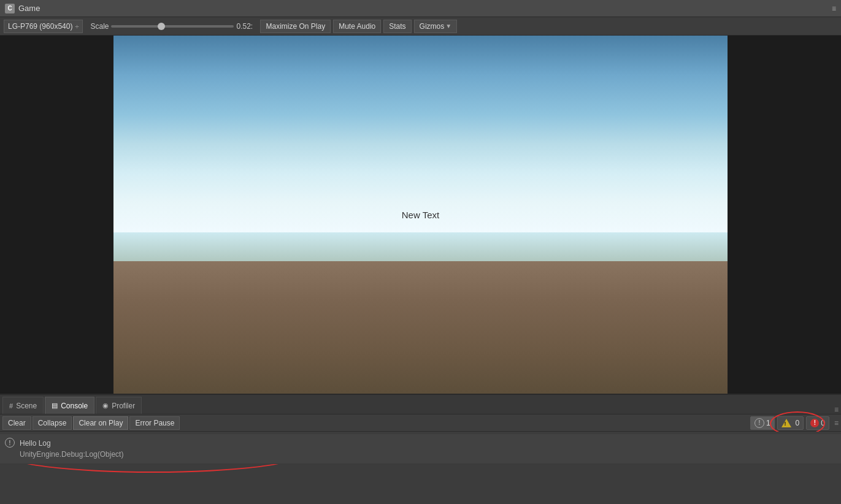 This screenshot has height=504, width=841. What do you see at coordinates (77, 26) in the screenshot?
I see `resolution-arrow-icon: ÷` at bounding box center [77, 26].